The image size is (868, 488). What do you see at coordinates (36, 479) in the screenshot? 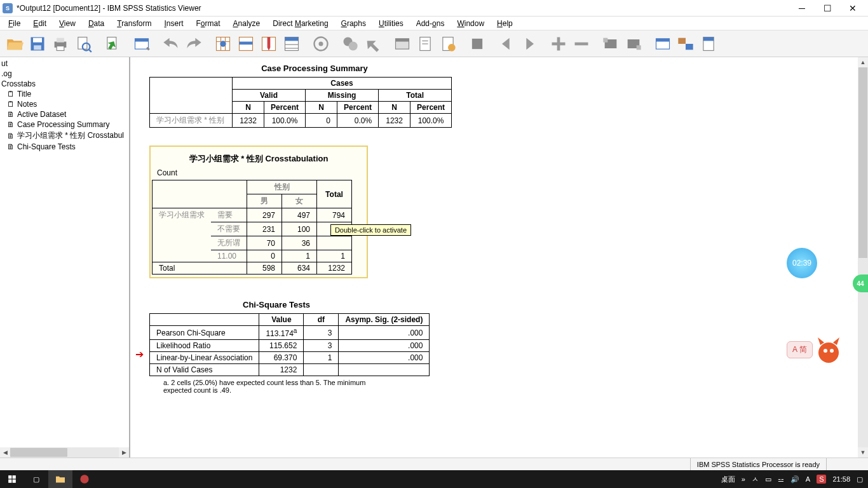
I see `taskview-icon: ▢` at bounding box center [36, 479].